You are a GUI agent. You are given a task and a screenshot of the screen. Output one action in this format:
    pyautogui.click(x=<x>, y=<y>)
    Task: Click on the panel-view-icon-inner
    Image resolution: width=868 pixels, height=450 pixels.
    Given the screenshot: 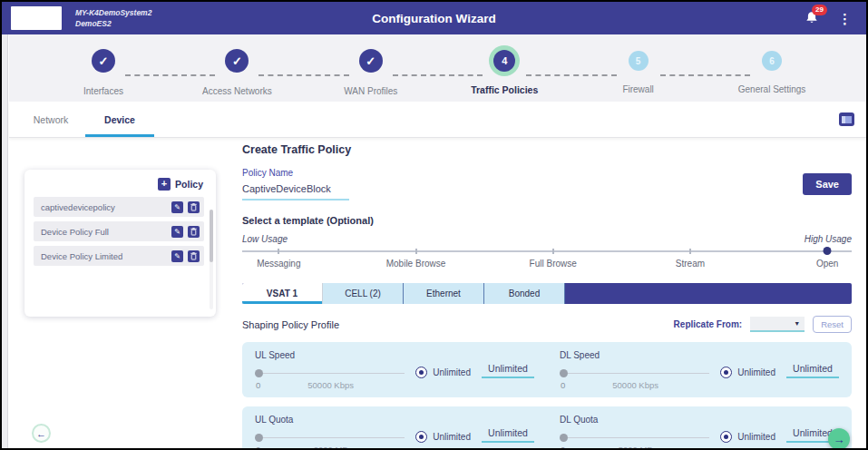 What is the action you would take?
    pyautogui.click(x=847, y=120)
    